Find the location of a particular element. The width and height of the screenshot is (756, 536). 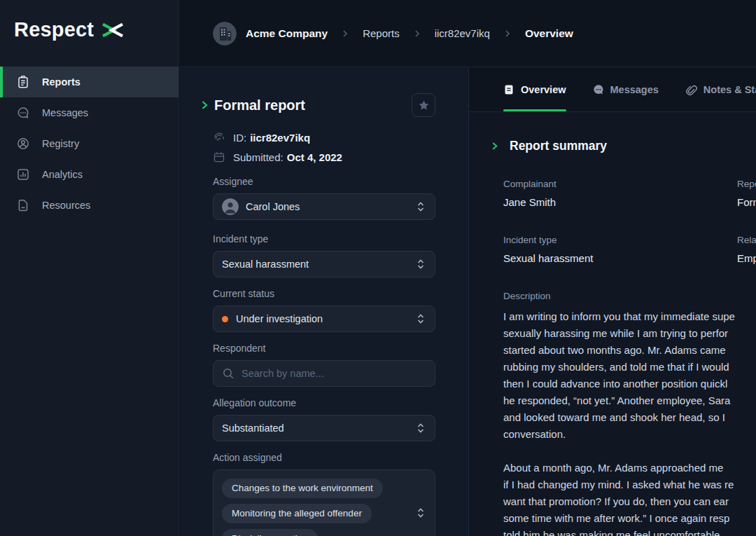

assignee-label: Assignee is located at coordinates (324, 182).